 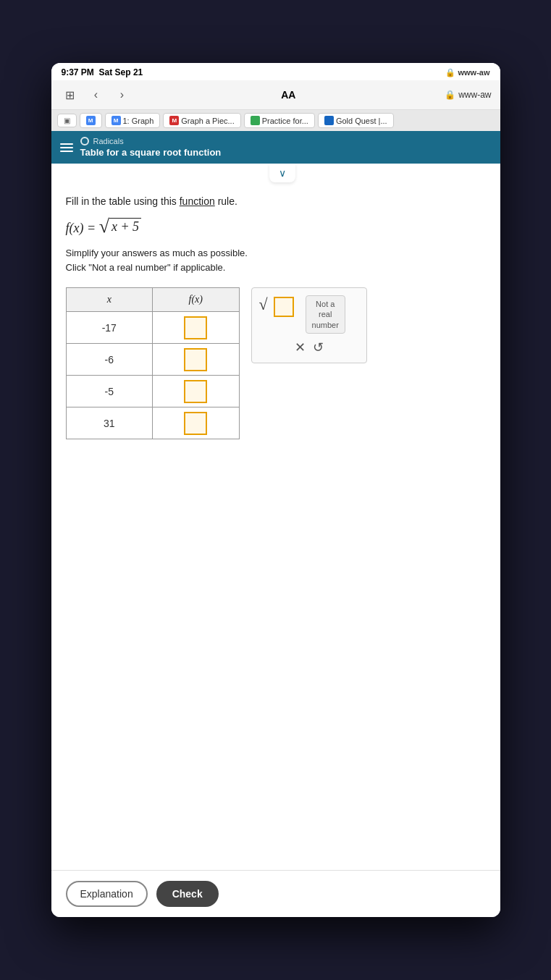 I want to click on tab-practice: Practice for..., so click(x=279, y=120).